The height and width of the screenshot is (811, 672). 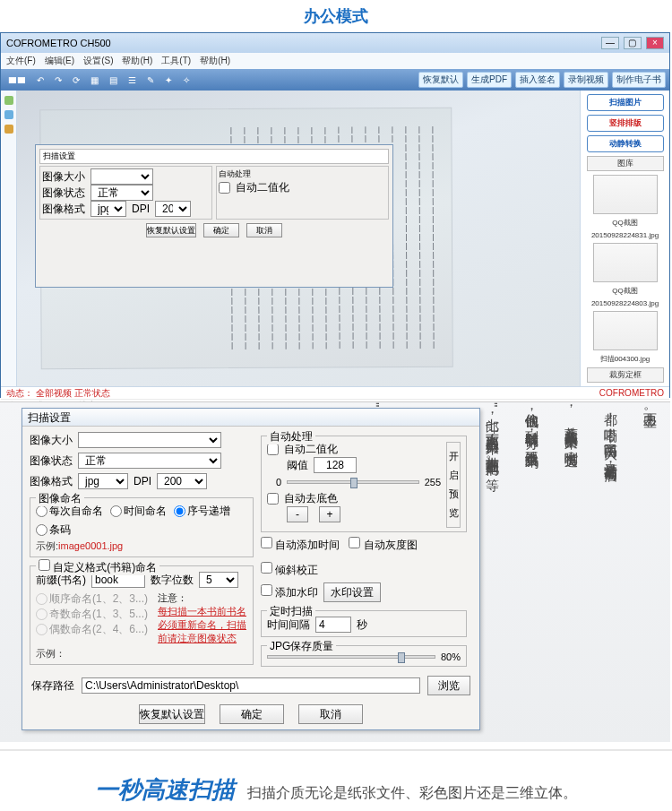 I want to click on custom-legend: 自定义格式(书籍)命名, so click(x=105, y=567).